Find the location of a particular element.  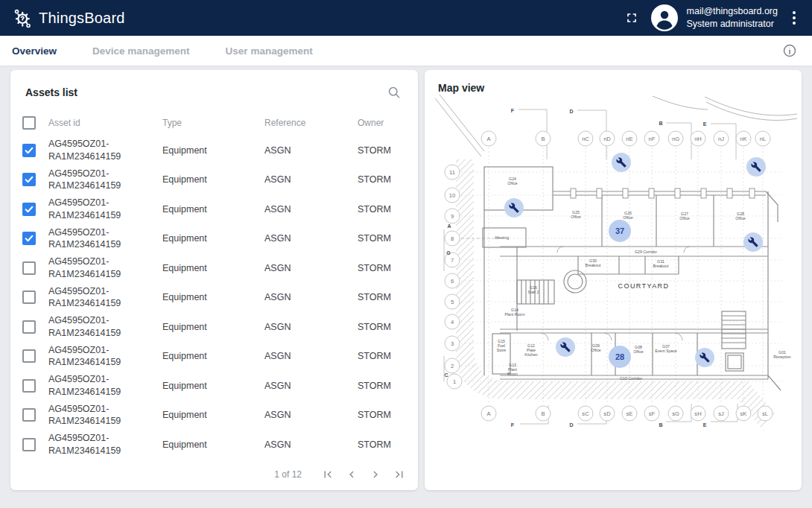

grid-axis-label: sF is located at coordinates (652, 413).